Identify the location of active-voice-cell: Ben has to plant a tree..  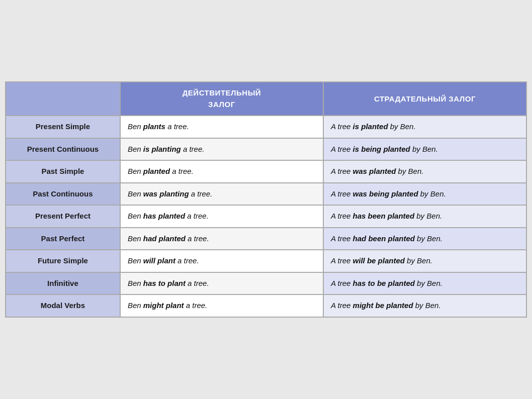
(222, 283).